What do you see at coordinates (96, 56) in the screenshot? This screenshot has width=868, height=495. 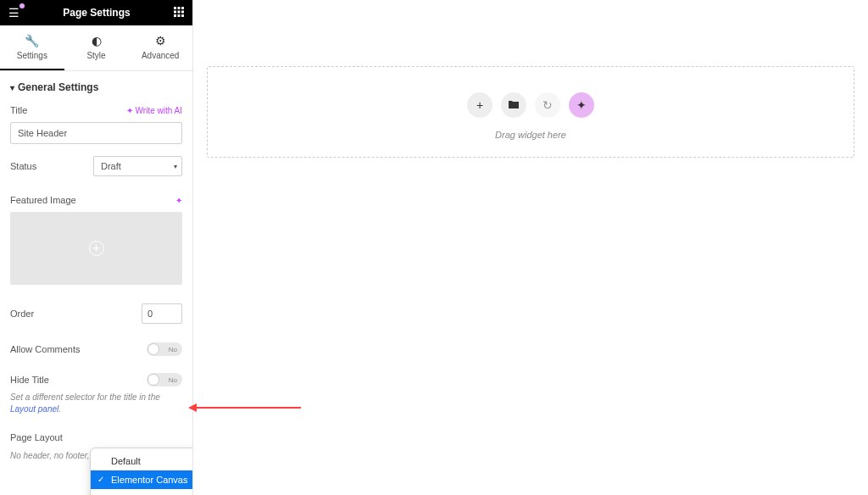 I see `tab-label: Style` at bounding box center [96, 56].